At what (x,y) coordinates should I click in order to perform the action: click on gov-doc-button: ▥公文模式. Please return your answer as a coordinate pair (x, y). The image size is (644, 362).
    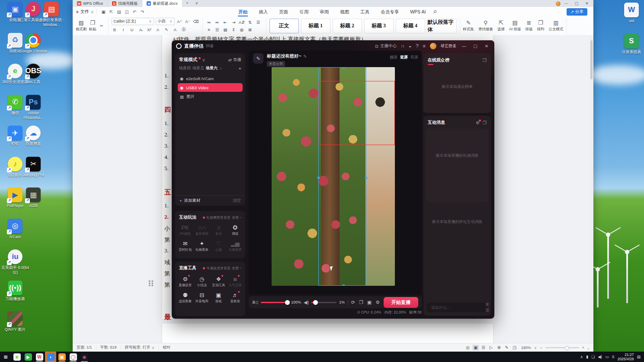
    Looking at the image, I should click on (556, 26).